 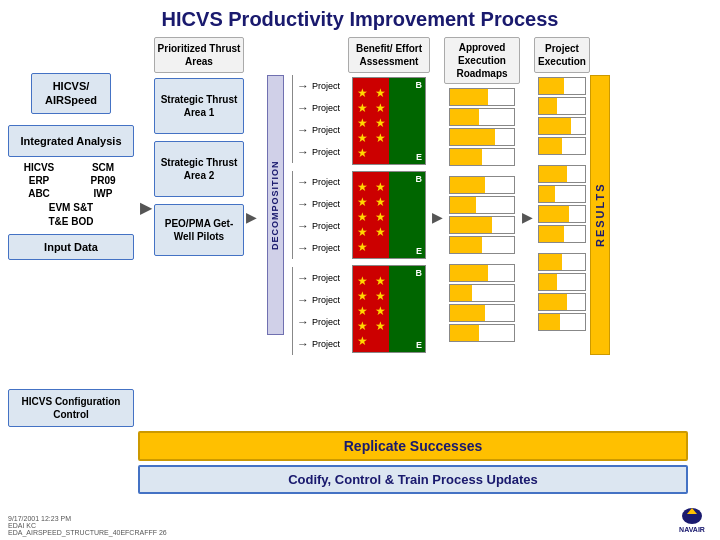 What do you see at coordinates (320, 215) in the screenshot?
I see `project-group-2: → Project → Project → Project → Project` at bounding box center [320, 215].